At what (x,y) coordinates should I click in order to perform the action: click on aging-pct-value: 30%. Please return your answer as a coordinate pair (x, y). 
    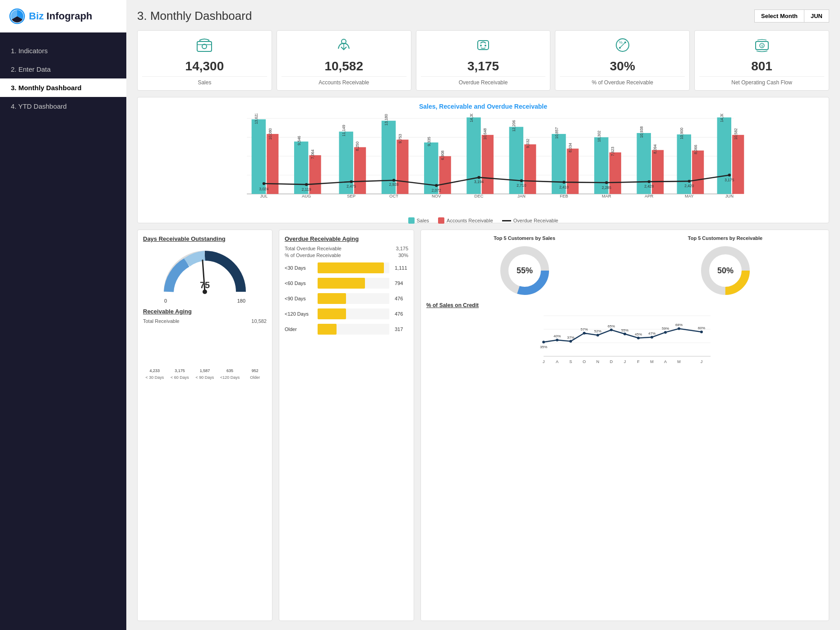
    Looking at the image, I should click on (403, 255).